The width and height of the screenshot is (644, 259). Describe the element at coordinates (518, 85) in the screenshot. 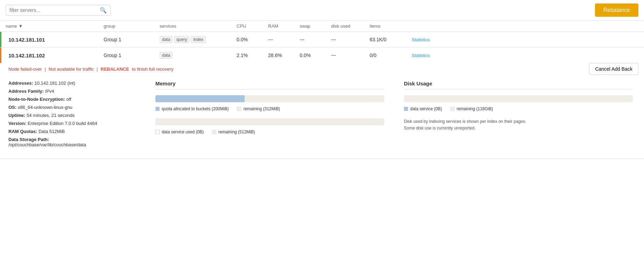

I see `disk-chart-title: Disk Usage` at that location.